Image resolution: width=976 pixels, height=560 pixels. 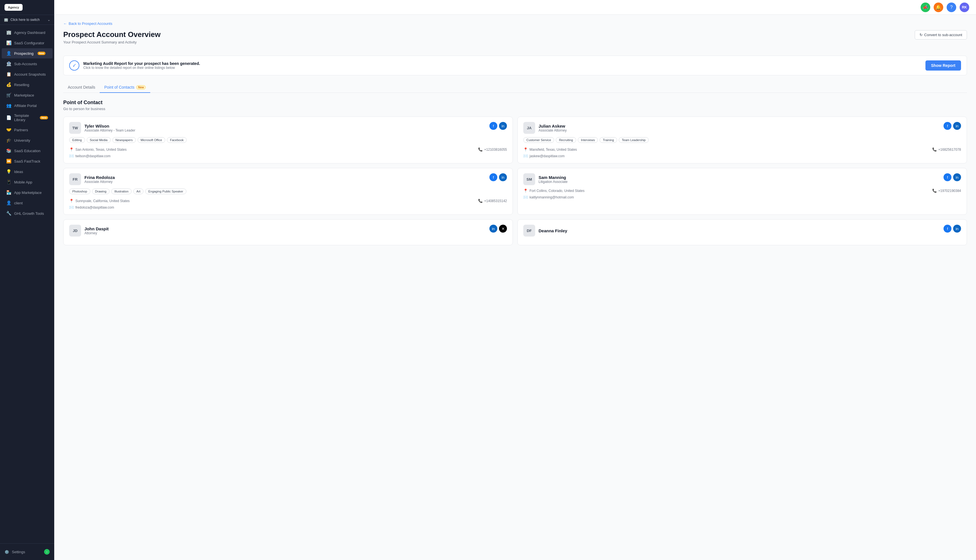 What do you see at coordinates (101, 192) in the screenshot?
I see `skill-tag: Drawing` at bounding box center [101, 192].